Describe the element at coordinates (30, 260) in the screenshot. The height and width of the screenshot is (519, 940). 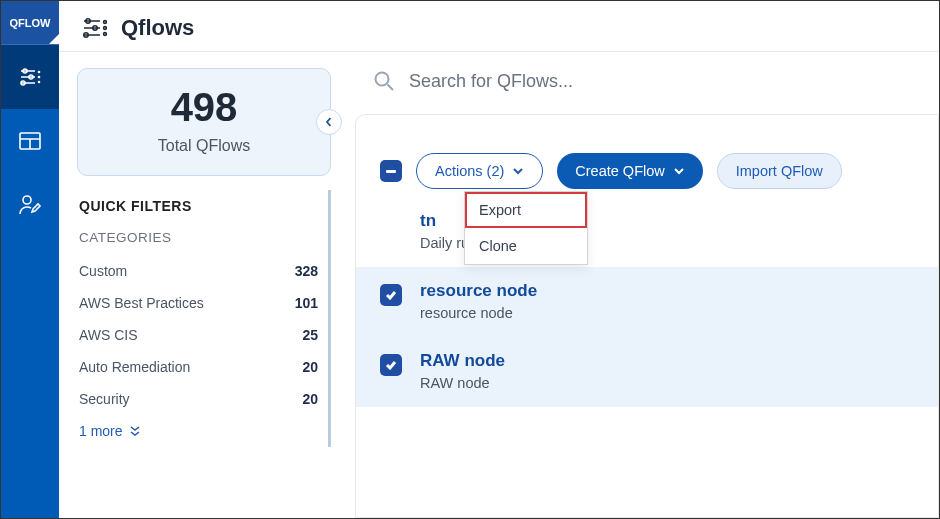
I see `nav-rail: QFLOW` at that location.